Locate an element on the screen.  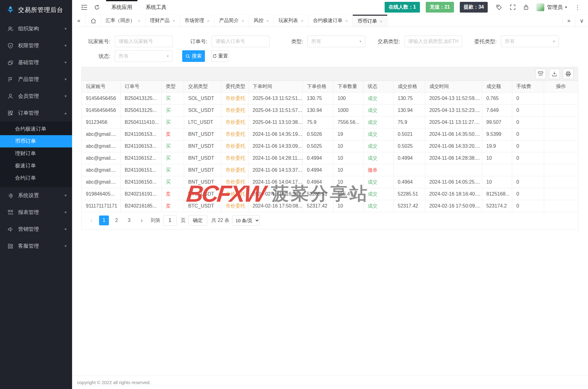
cell-deal-time: 2025-04-11 13:11:27.... is located at coordinates (453, 123).